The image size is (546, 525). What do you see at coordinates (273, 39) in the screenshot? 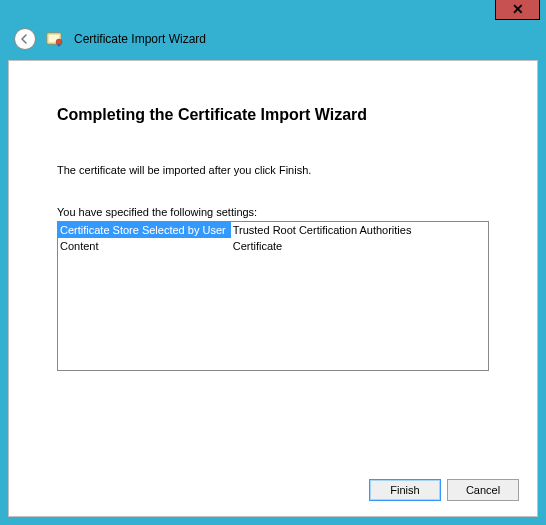
I see `wizard-header: Certificate Import Wizard` at bounding box center [273, 39].